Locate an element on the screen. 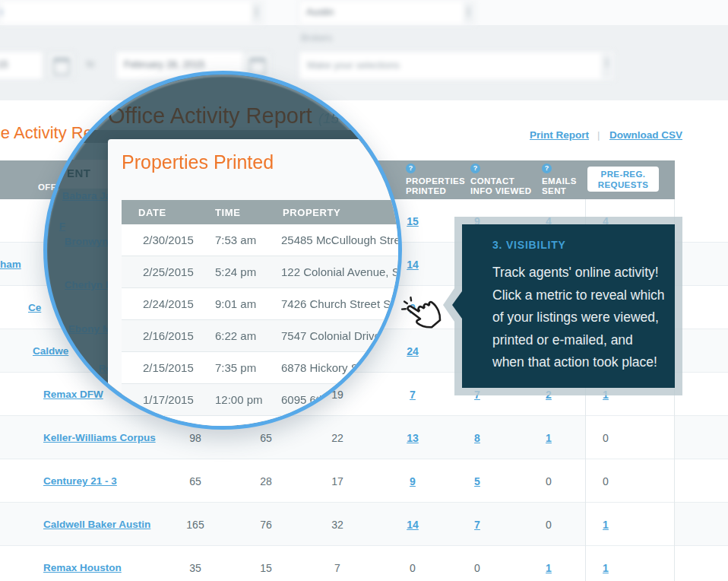 The height and width of the screenshot is (581, 728). office-link: Remax DFW is located at coordinates (73, 394).